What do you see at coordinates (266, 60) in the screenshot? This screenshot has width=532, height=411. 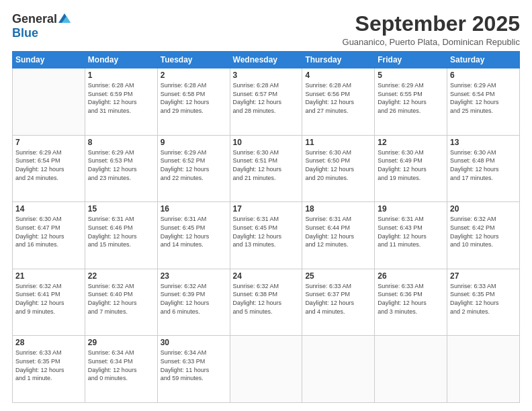 I see `calendar-header-row: Sunday Monday Tuesday Wednesday Thursday…` at bounding box center [266, 60].